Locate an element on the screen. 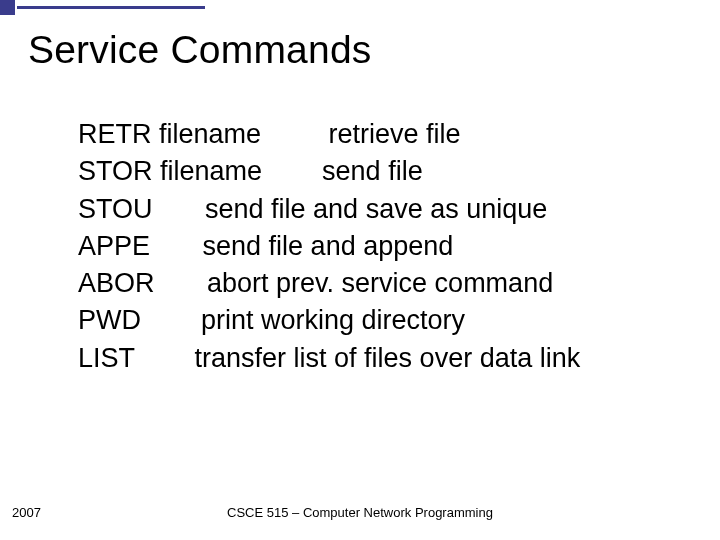 This screenshot has width=720, height=540. command-row: ABOR abort prev. service command is located at coordinates (384, 284).